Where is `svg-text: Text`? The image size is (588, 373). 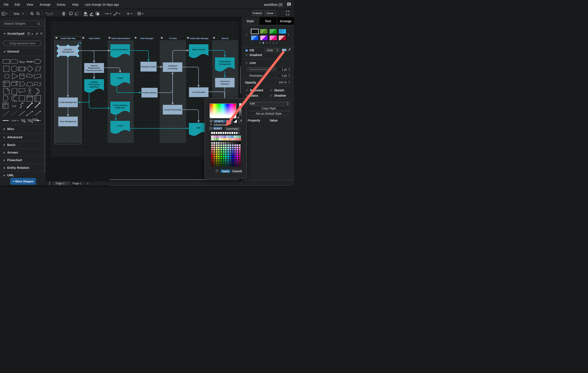
svg-text: Text is located at coordinates (22, 62).